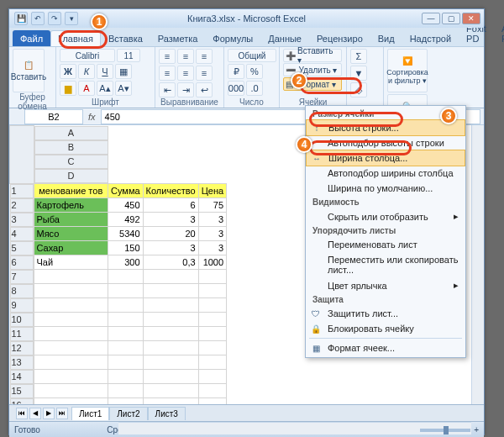  Describe the element at coordinates (386, 39) in the screenshot. I see `tab-view: Вид` at that location.